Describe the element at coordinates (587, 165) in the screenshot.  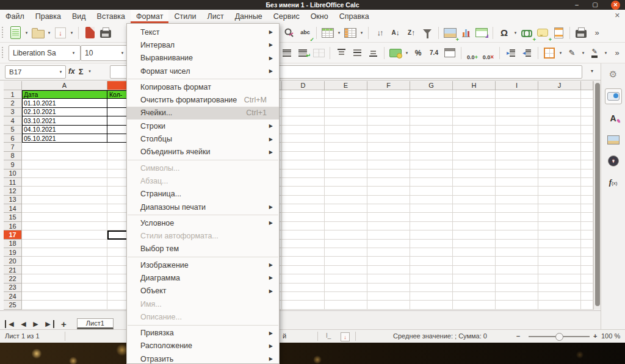
I see `cell-x9` at that location.